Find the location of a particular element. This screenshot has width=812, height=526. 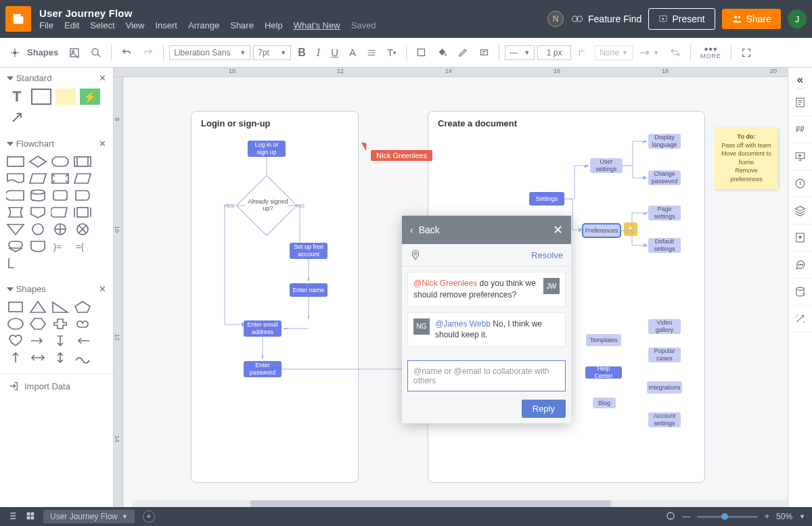

collaborator-badge: N is located at coordinates (556, 19).